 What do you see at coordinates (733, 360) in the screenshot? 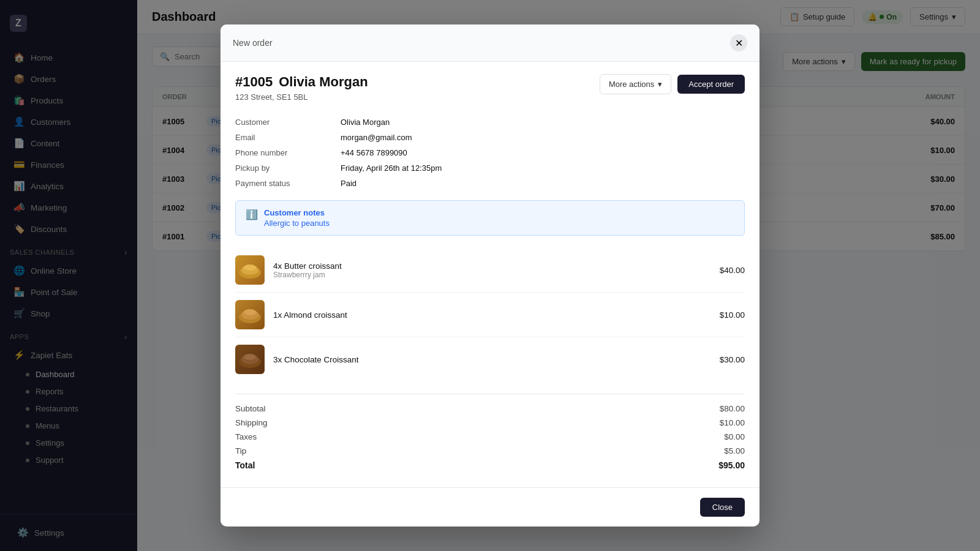
I see `item-price: $30.00` at bounding box center [733, 360].